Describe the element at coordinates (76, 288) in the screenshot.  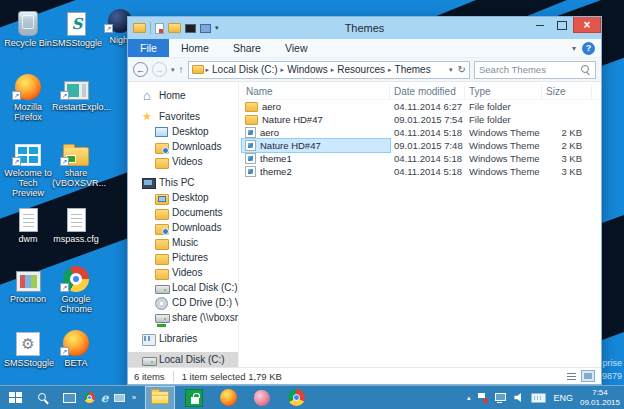
I see `desktop-icon-google-chrome: GoogleChrome` at that location.